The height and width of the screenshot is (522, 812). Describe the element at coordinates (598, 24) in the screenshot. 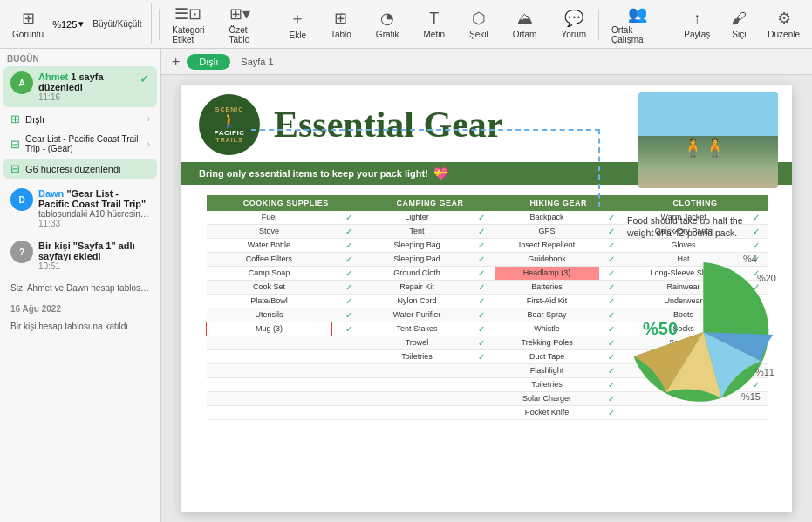

I see `divider3` at that location.